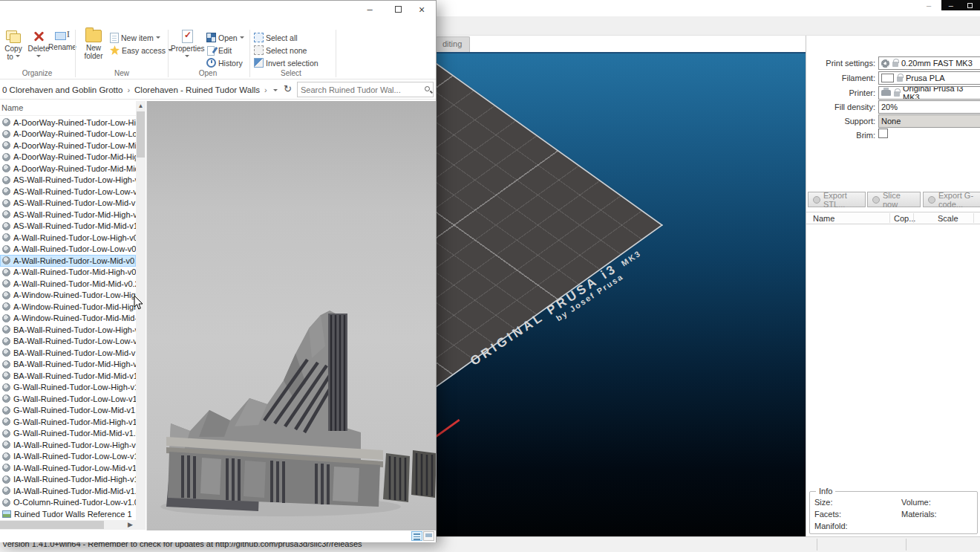 This screenshot has height=552, width=980. I want to click on maximize-icon, so click(398, 10).